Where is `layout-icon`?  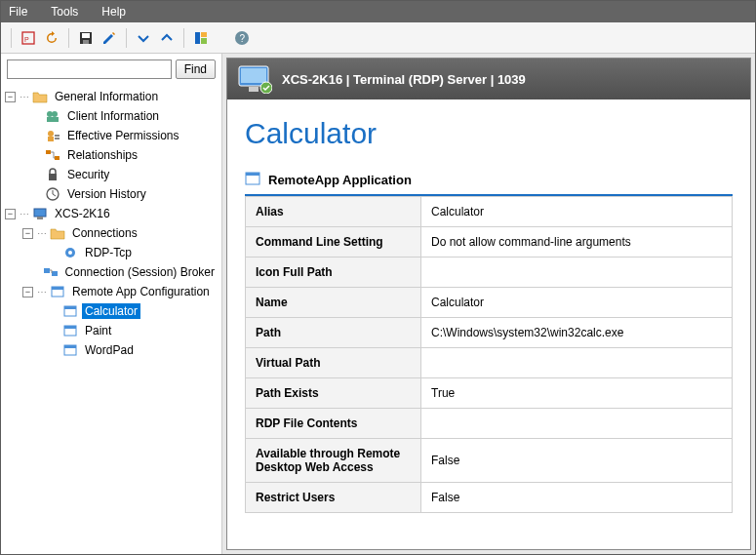 layout-icon is located at coordinates (201, 38).